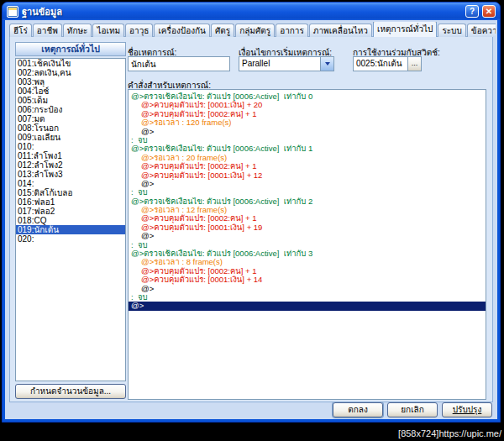  What do you see at coordinates (489, 12) in the screenshot?
I see `close-icon: ✕` at bounding box center [489, 12].